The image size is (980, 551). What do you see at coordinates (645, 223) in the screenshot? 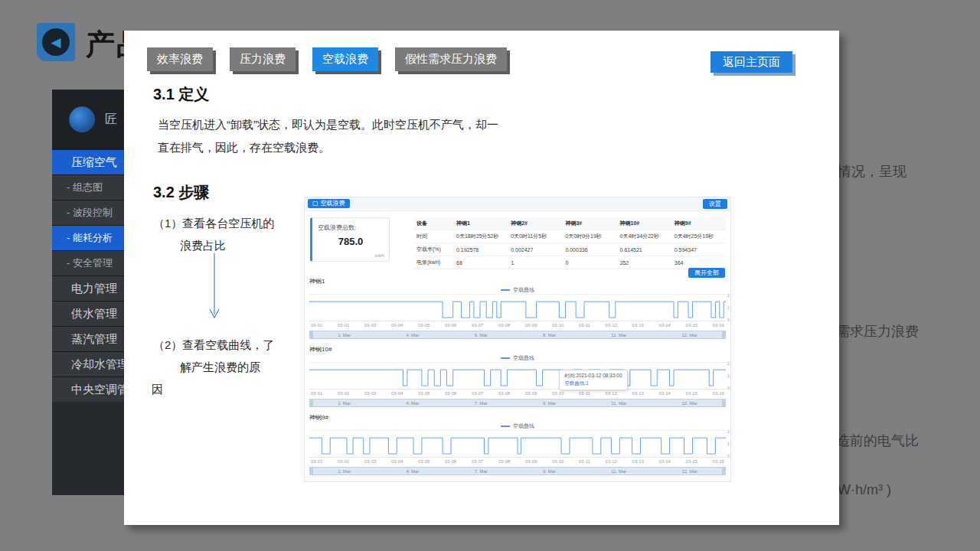
I see `table-header-cell: 神钢10#` at bounding box center [645, 223].